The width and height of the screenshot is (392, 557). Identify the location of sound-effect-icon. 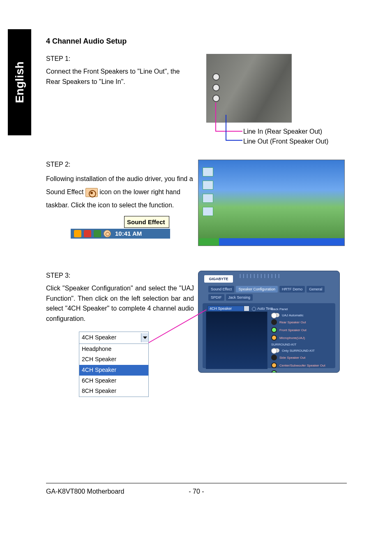
(92, 193).